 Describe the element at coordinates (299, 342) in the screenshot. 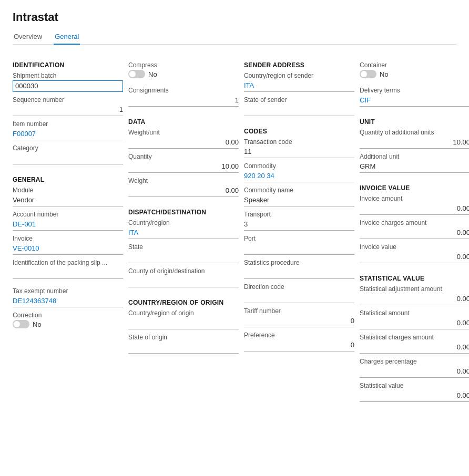

I see `field-preference: Preference 0` at that location.